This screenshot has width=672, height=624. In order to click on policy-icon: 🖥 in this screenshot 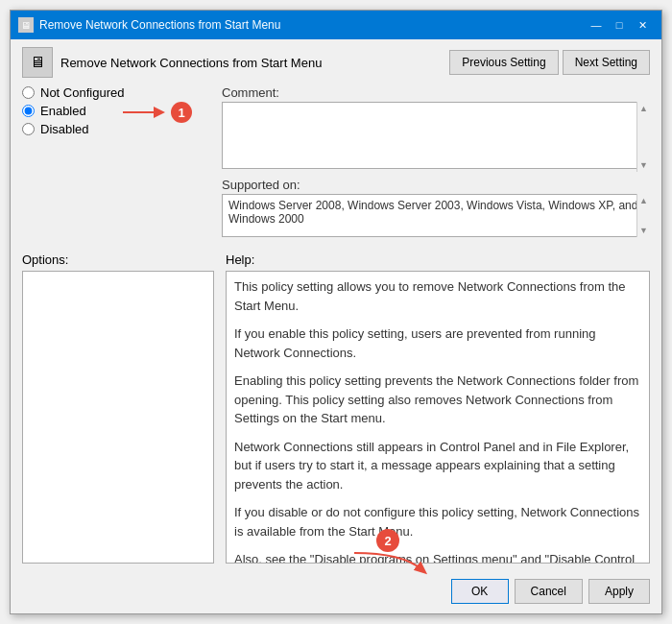, I will do `click(37, 62)`.